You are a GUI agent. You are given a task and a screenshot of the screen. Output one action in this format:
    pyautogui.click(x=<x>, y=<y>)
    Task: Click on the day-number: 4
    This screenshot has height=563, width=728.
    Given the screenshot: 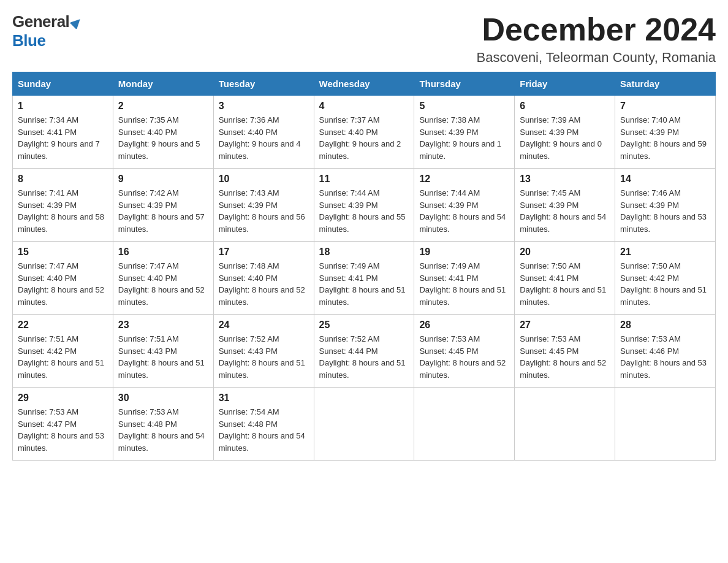 What is the action you would take?
    pyautogui.click(x=364, y=106)
    